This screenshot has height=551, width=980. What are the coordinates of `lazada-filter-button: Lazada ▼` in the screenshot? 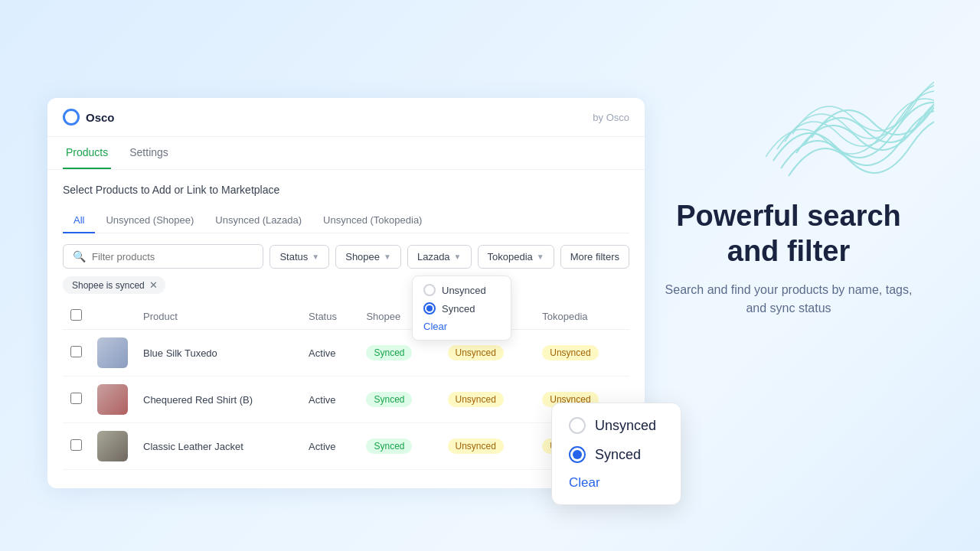 It's located at (439, 257).